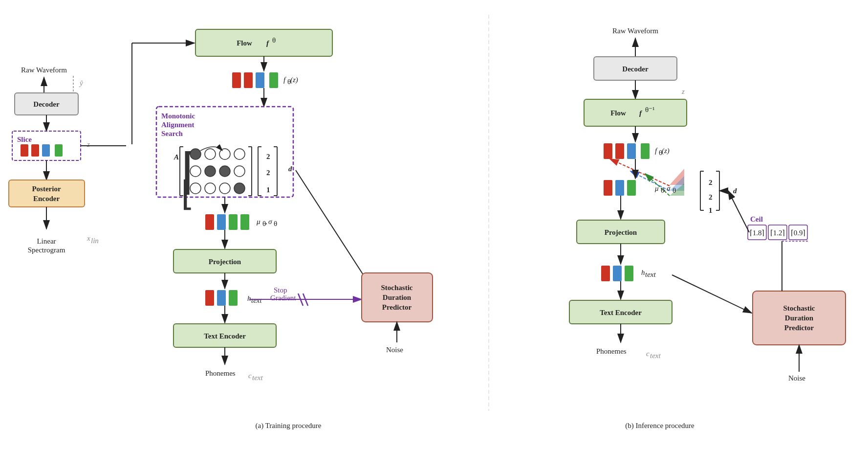 This screenshot has width=868, height=451. I want to click on d-val-1: 2, so click(268, 157).